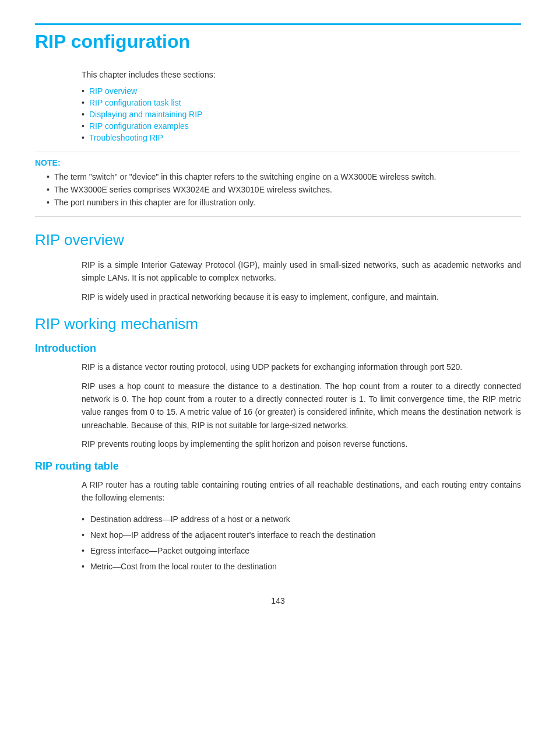 The height and width of the screenshot is (756, 556). I want to click on note-item-3: The port numbers in this chapter are for…, so click(284, 202).